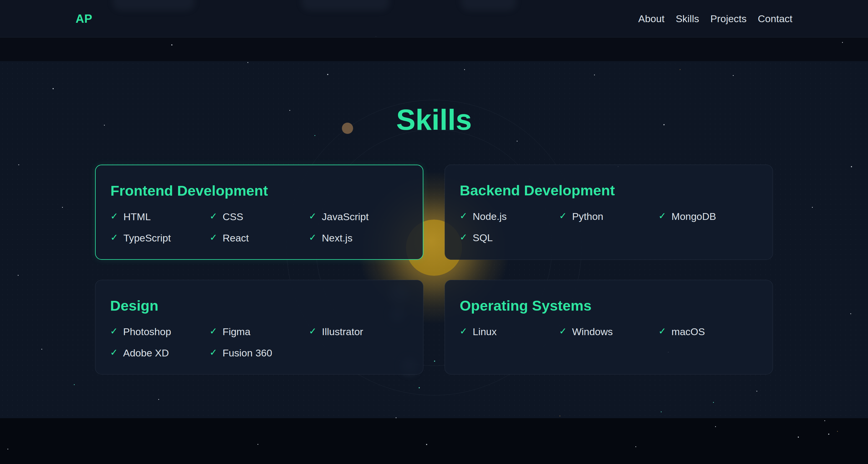  What do you see at coordinates (160, 332) in the screenshot?
I see `skill-item: ✓Photoshop` at bounding box center [160, 332].